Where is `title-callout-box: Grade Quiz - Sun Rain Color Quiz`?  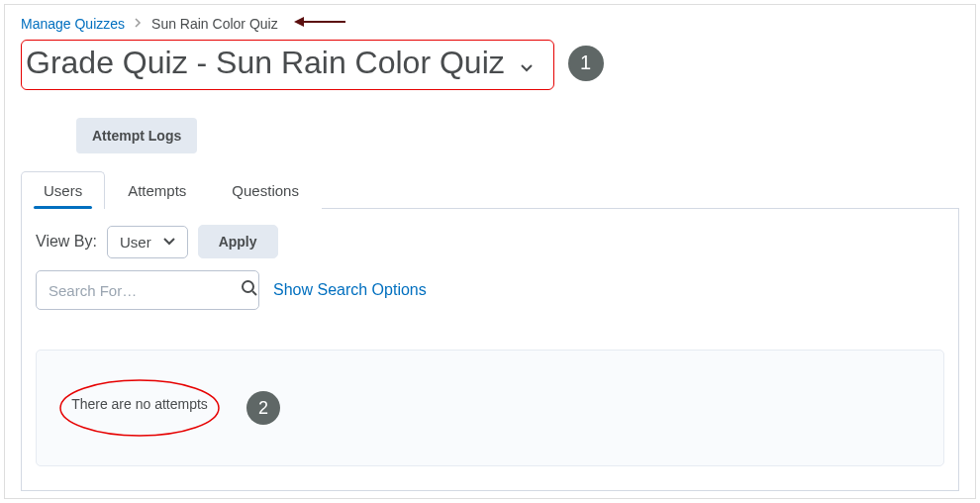
title-callout-box: Grade Quiz - Sun Rain Color Quiz is located at coordinates (287, 65).